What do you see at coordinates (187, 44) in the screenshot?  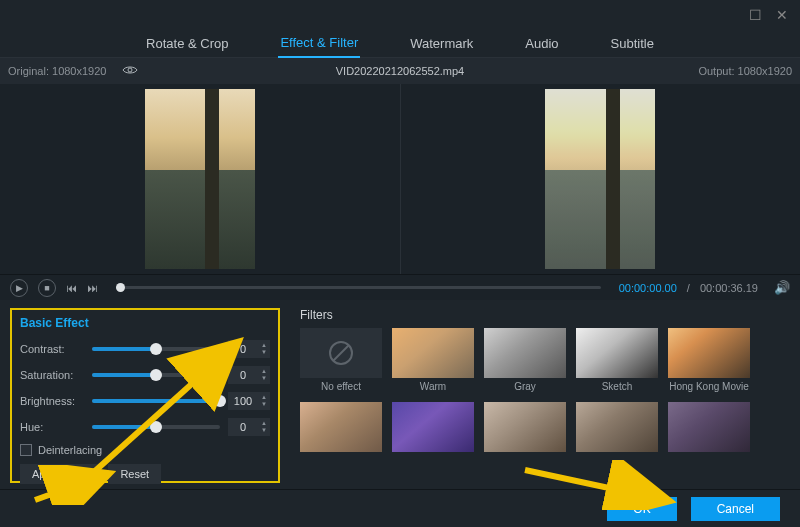 I see `tab-rotate-crop: Rotate & Crop` at bounding box center [187, 44].